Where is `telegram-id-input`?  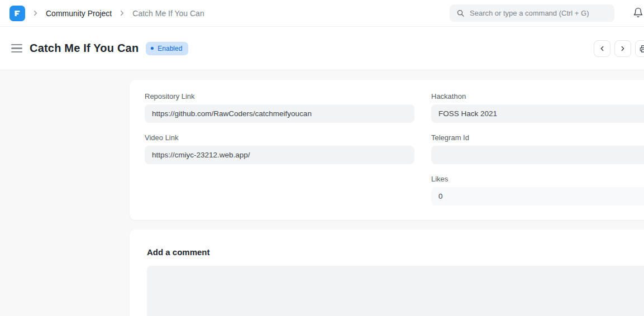
telegram-id-input is located at coordinates (537, 155).